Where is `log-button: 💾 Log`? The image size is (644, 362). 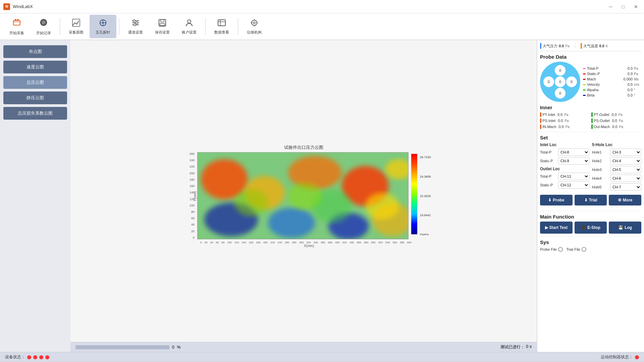 log-button: 💾 Log is located at coordinates (625, 228).